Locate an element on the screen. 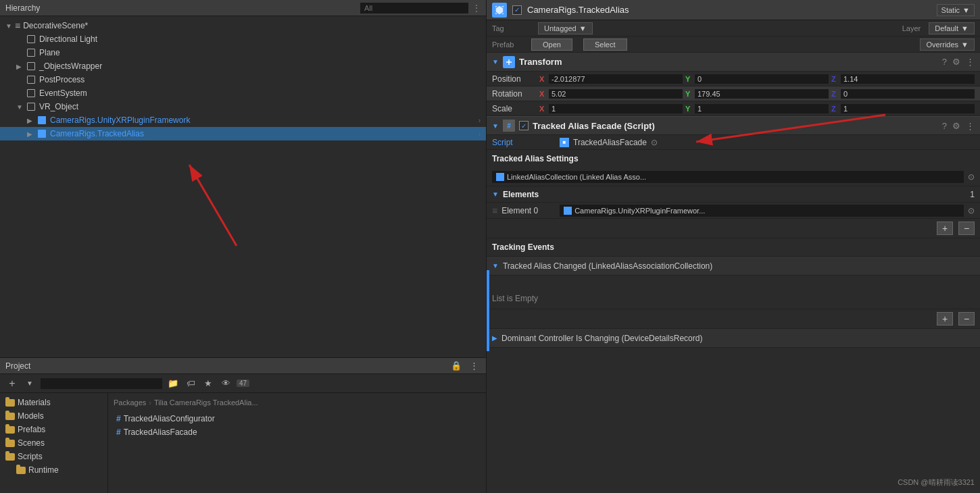 This screenshot has width=980, height=493. folder-prefabs: Prefabs is located at coordinates (54, 430).